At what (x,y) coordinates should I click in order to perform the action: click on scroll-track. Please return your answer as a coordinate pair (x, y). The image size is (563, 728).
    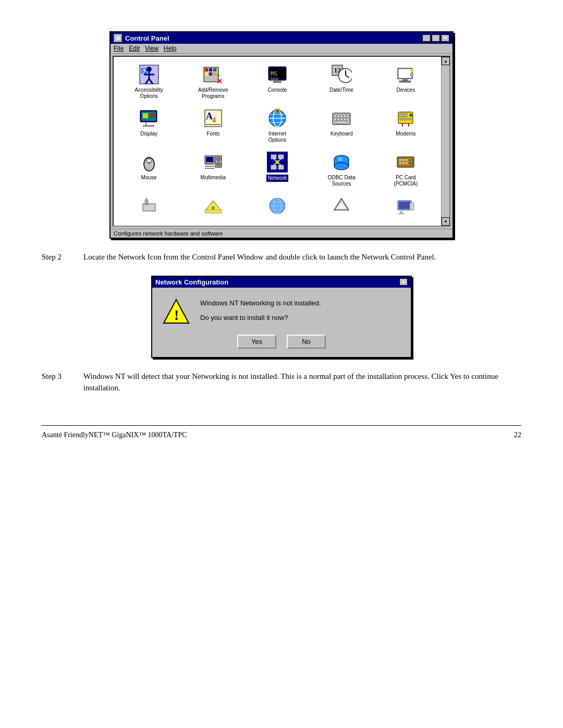
    Looking at the image, I should click on (445, 141).